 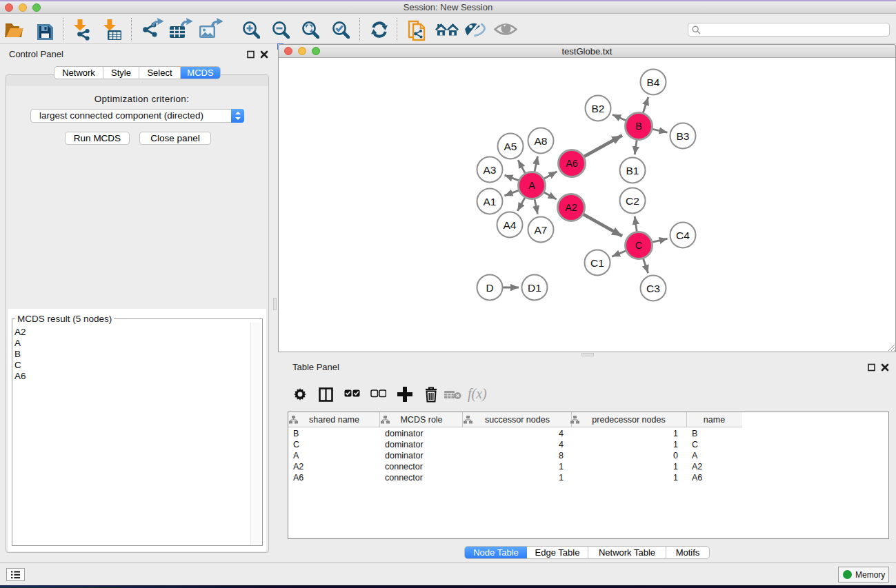 What do you see at coordinates (535, 288) in the screenshot?
I see `svg-text: D1` at bounding box center [535, 288].